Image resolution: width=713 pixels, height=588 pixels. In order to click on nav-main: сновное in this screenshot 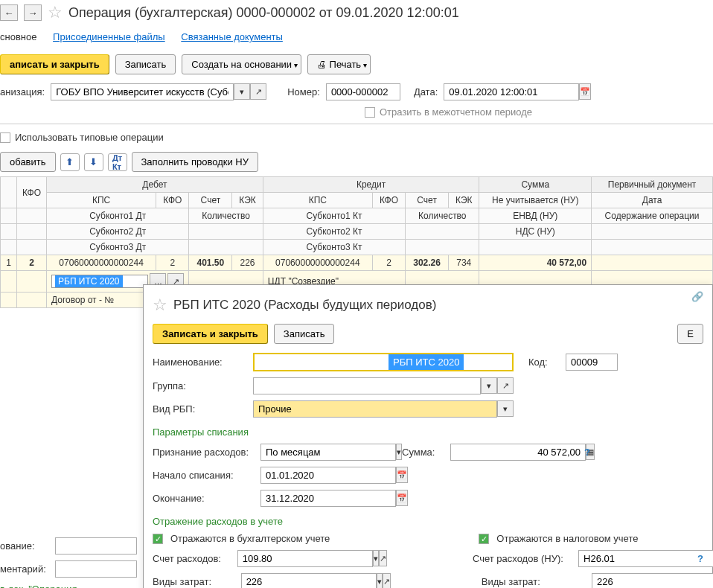, I will do `click(18, 37)`.